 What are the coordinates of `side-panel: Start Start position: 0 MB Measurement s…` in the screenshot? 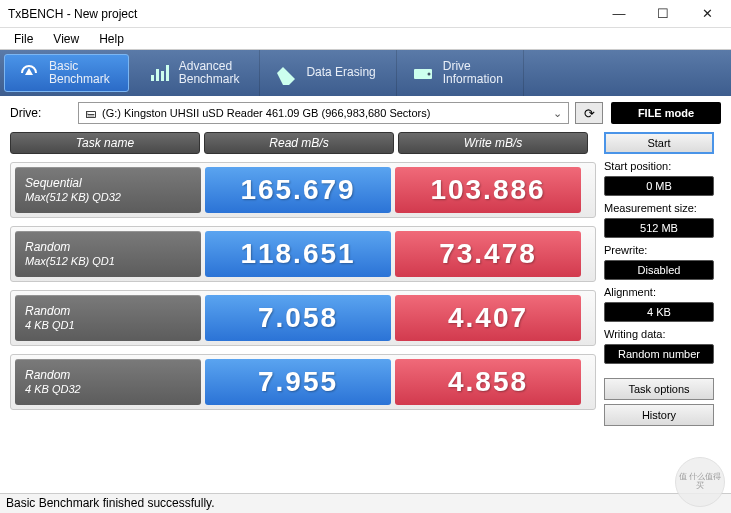 It's located at (659, 279).